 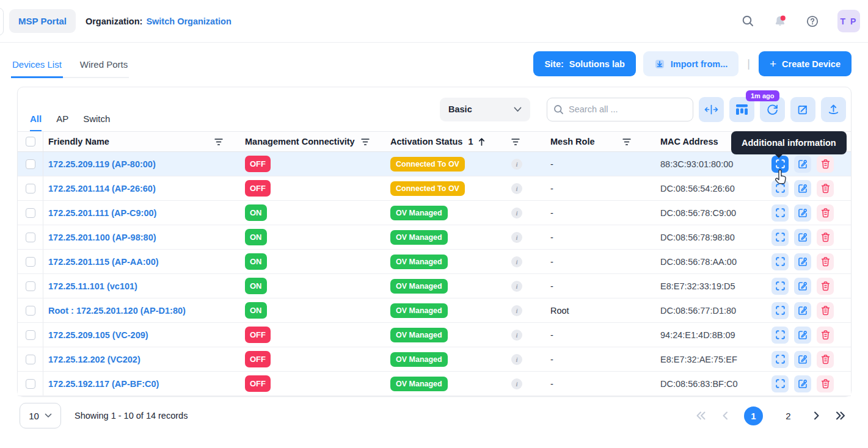 What do you see at coordinates (434, 262) in the screenshot?
I see `table-row: 172.25.201.115 (AP-AA:00) ON OV Managed …` at bounding box center [434, 262].